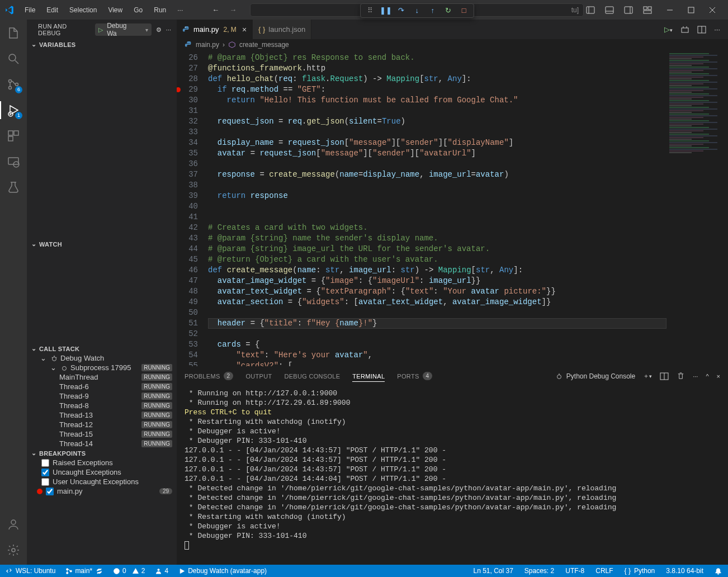  What do you see at coordinates (13, 33) in the screenshot?
I see `explorer-icon` at bounding box center [13, 33].